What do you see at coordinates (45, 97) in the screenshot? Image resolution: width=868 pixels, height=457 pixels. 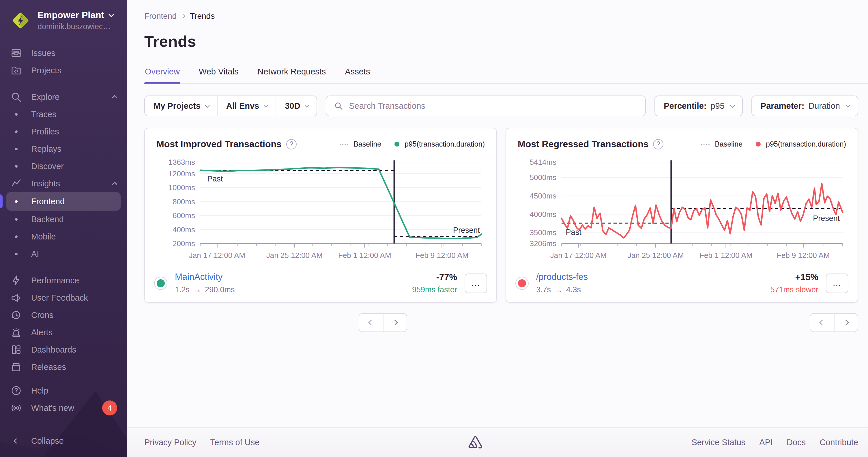 I see `sidebar-item-label: Explore` at bounding box center [45, 97].